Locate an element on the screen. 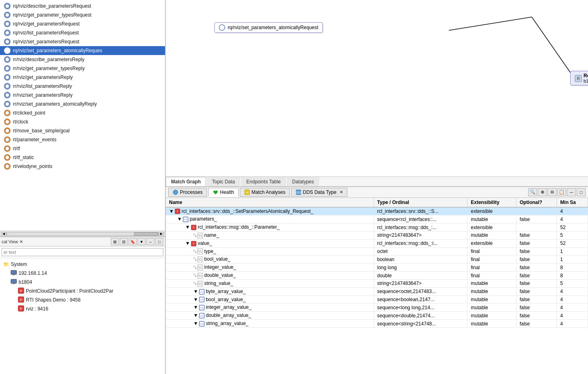  topic-label: rt/tf_static is located at coordinates (23, 157).